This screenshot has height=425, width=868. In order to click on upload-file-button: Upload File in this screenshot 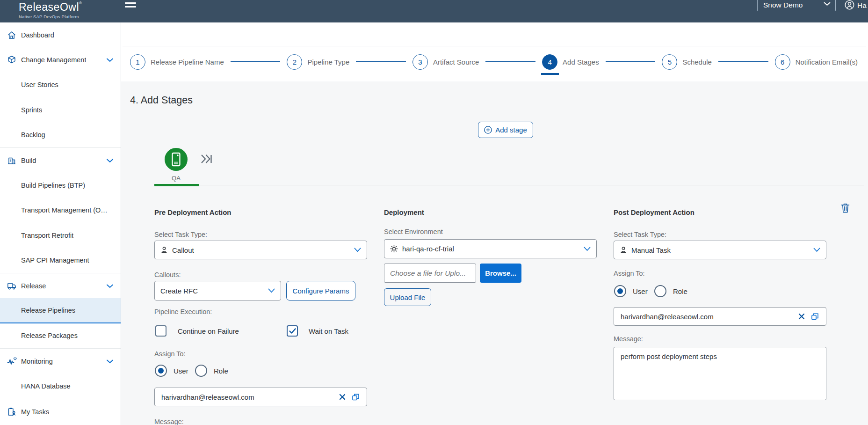, I will do `click(408, 297)`.